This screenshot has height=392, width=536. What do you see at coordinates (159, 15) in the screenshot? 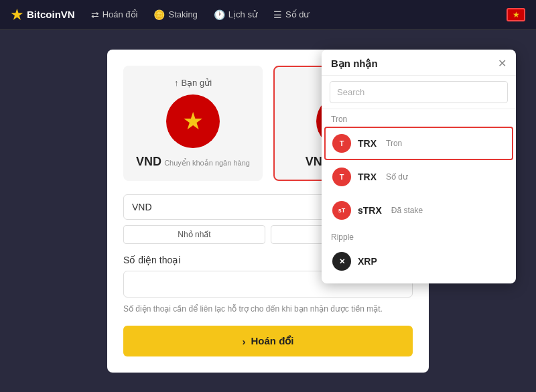
I see `staking-icon: 🪙` at bounding box center [159, 15].